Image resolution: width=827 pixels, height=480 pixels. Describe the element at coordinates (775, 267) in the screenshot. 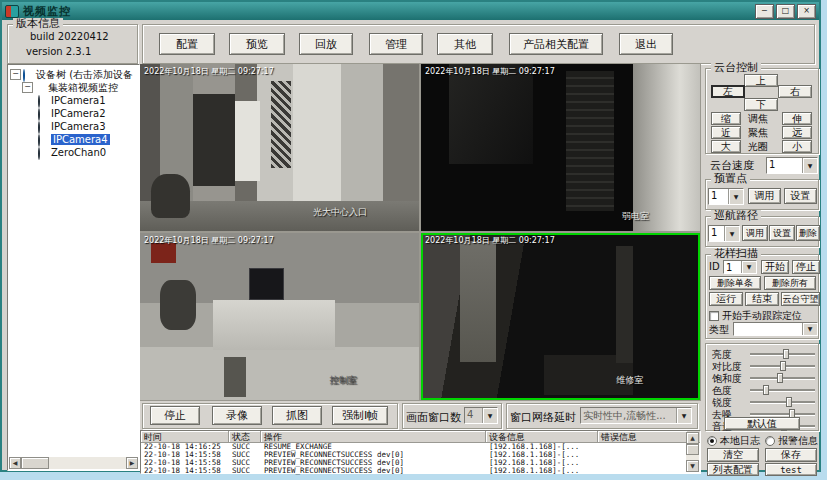

I see `pattern-start-button: 开始` at that location.